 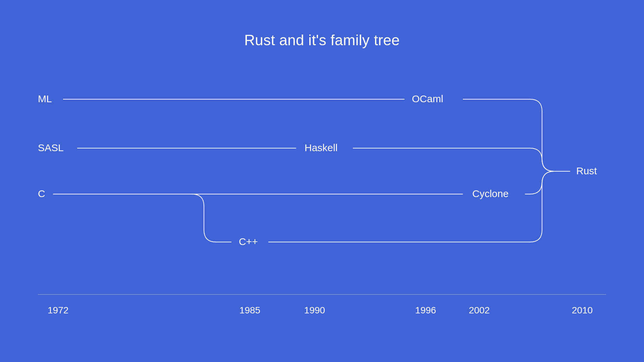 What do you see at coordinates (42, 194) in the screenshot?
I see `node-c: C` at bounding box center [42, 194].